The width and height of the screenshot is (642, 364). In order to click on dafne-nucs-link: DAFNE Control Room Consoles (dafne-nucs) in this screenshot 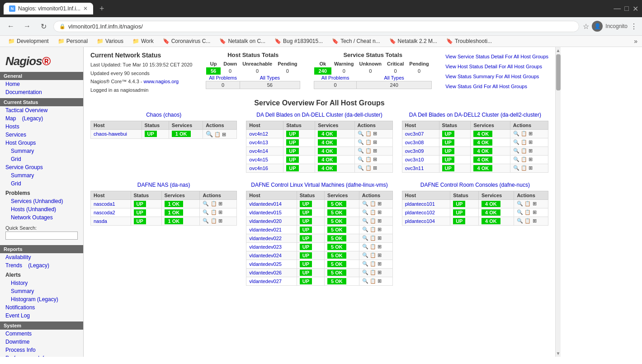, I will do `click(475, 185)`.